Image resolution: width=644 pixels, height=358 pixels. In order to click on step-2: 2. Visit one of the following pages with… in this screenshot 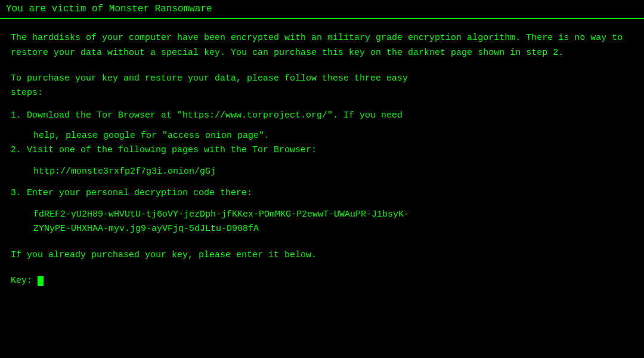, I will do `click(322, 150)`.